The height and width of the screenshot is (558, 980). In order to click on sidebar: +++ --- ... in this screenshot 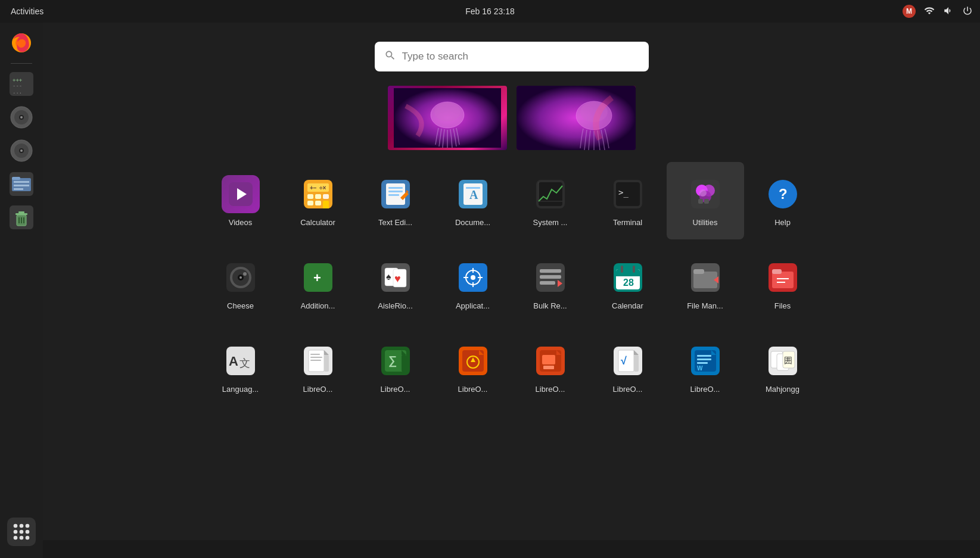, I will do `click(21, 291)`.